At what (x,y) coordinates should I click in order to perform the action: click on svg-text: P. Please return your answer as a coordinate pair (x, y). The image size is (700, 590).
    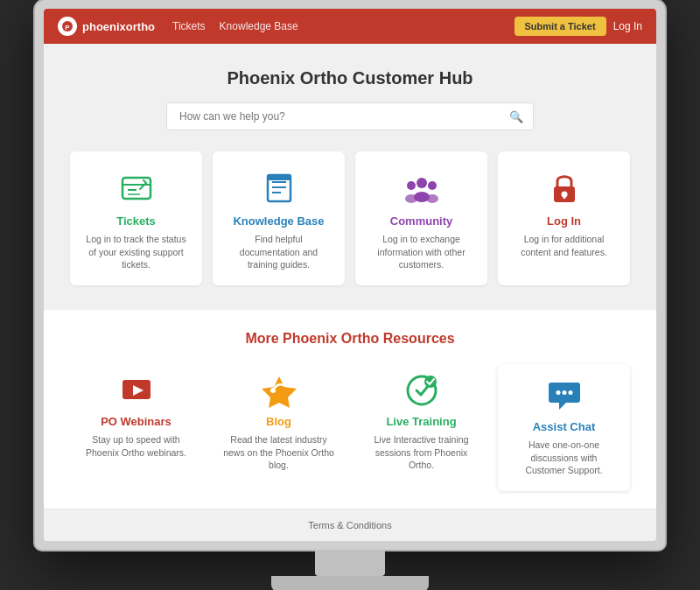
    Looking at the image, I should click on (67, 28).